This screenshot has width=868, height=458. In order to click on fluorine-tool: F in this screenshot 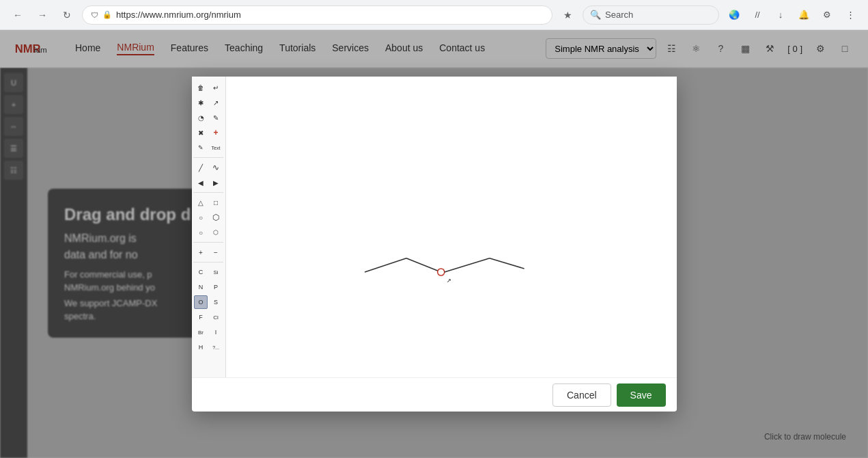, I will do `click(201, 317)`.